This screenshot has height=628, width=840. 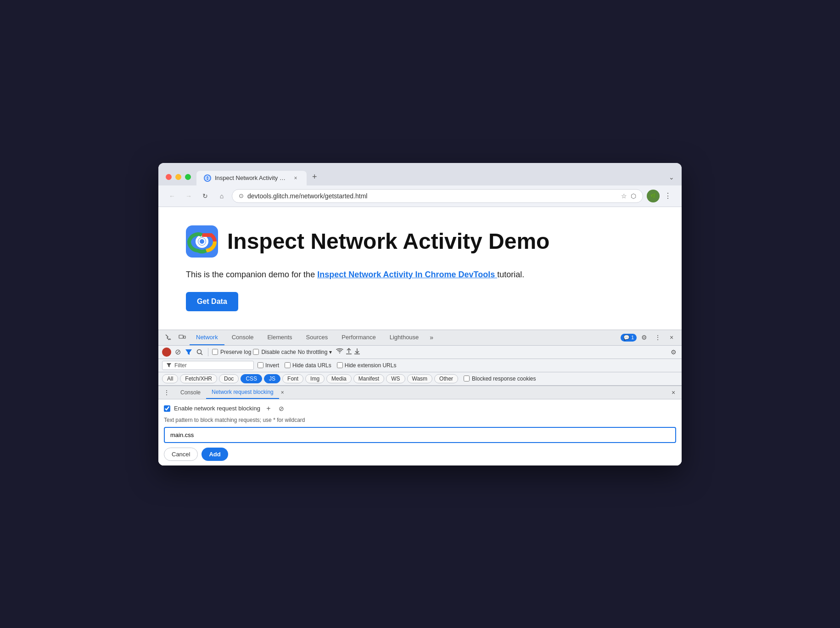 I want to click on add-button: Add, so click(x=215, y=454).